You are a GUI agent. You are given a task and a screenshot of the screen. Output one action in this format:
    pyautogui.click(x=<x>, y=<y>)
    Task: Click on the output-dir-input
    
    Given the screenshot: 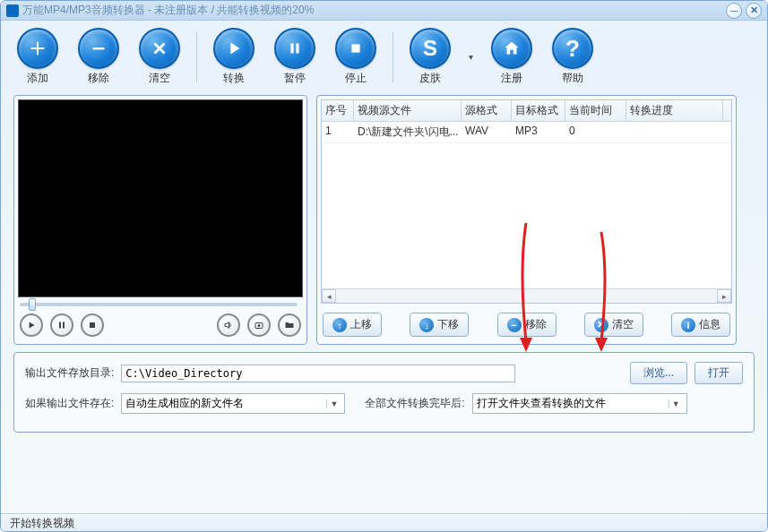 What is the action you would take?
    pyautogui.click(x=318, y=373)
    